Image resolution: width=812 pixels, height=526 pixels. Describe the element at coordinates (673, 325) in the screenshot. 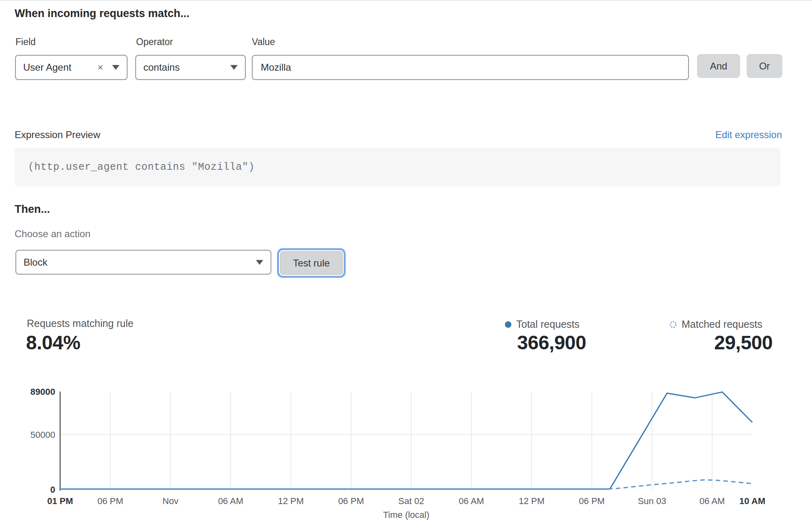

I see `matched-requests-dashed-circle-icon` at that location.